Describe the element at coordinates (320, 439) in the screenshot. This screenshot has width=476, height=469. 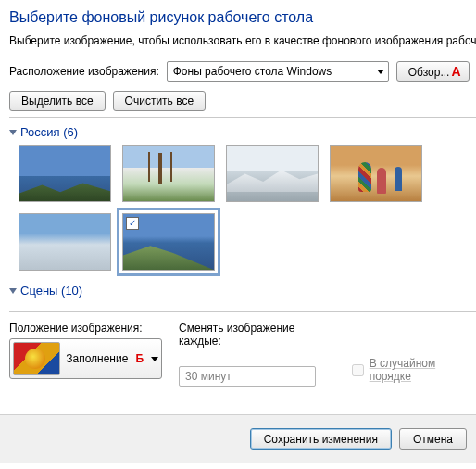
I see `save-button: Сохранить изменения` at that location.